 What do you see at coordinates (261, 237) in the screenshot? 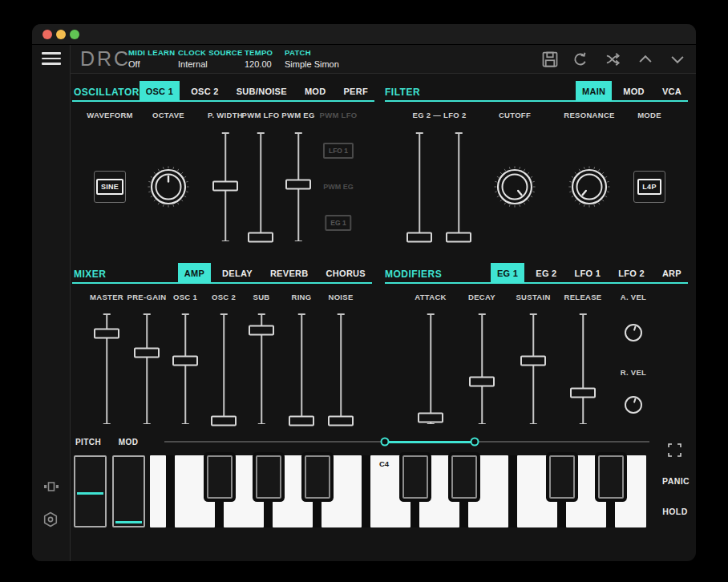
I see `slider-oscillators-pwm-lfo` at bounding box center [261, 237].